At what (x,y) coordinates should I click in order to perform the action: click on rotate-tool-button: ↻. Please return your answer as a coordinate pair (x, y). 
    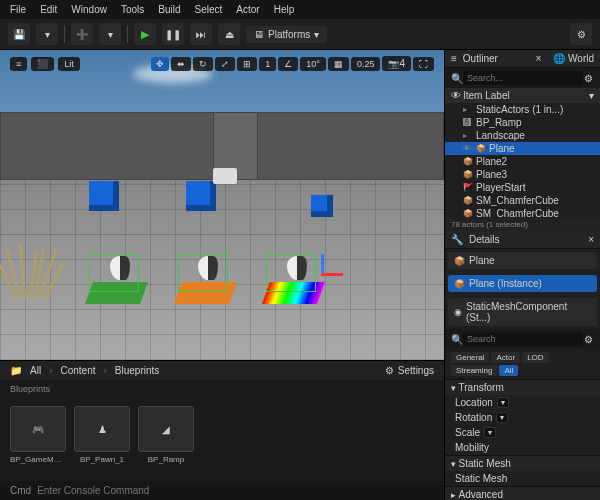
    Looking at the image, I should click on (203, 64).